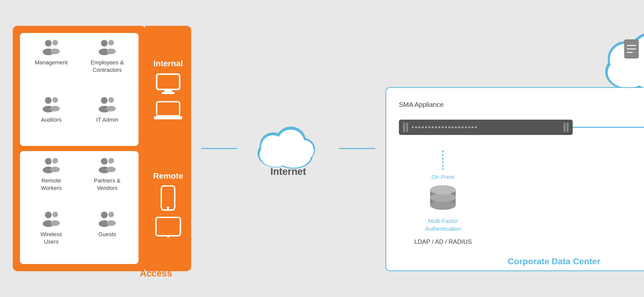  Describe the element at coordinates (350, 148) in the screenshot. I see `connector-line-right` at that location.